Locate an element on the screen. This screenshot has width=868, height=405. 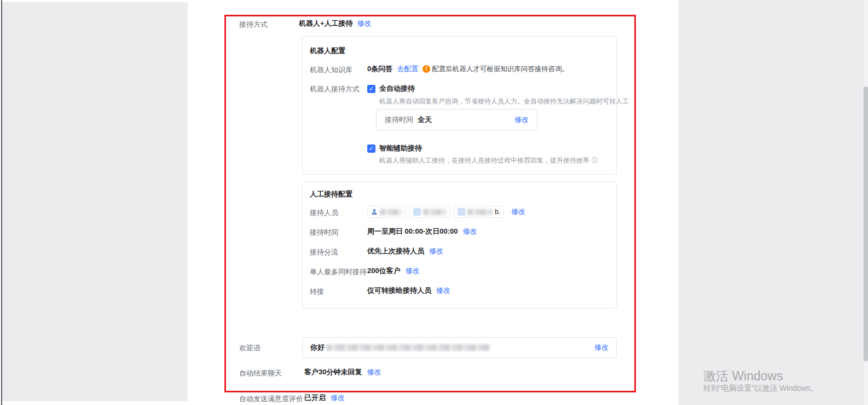
robot-reception-mode-label: 机器人接待方式 is located at coordinates (335, 89).